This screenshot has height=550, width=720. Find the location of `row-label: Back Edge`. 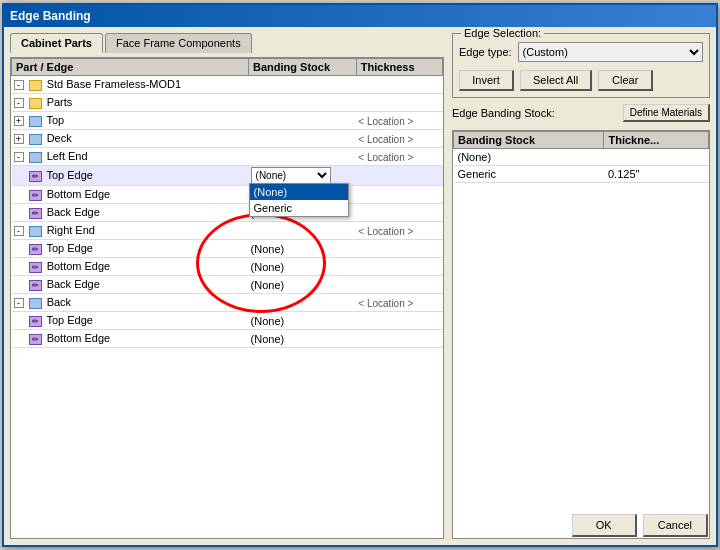

row-label: Back Edge is located at coordinates (74, 212).